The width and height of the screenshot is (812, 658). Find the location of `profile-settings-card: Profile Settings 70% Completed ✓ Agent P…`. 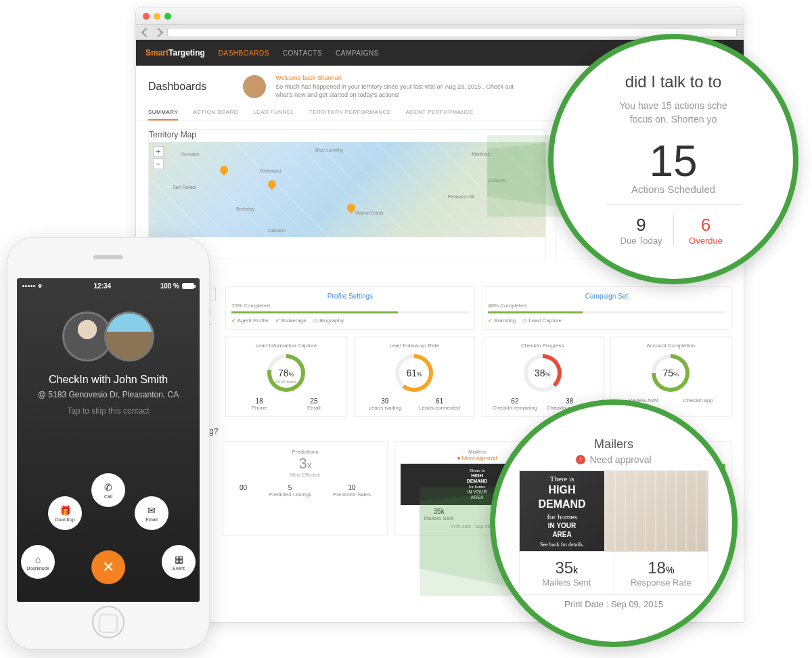

profile-settings-card: Profile Settings 70% Completed ✓ Agent P… is located at coordinates (351, 308).